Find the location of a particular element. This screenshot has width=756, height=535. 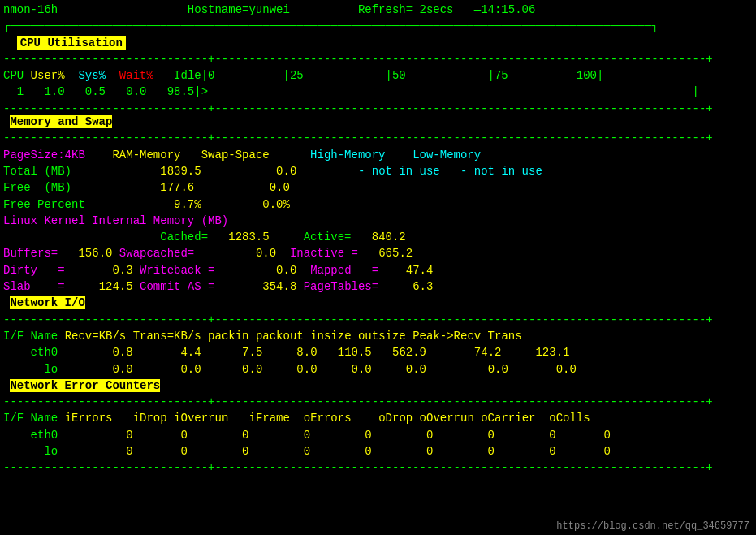

free-ram: 177.6 is located at coordinates (177, 188).